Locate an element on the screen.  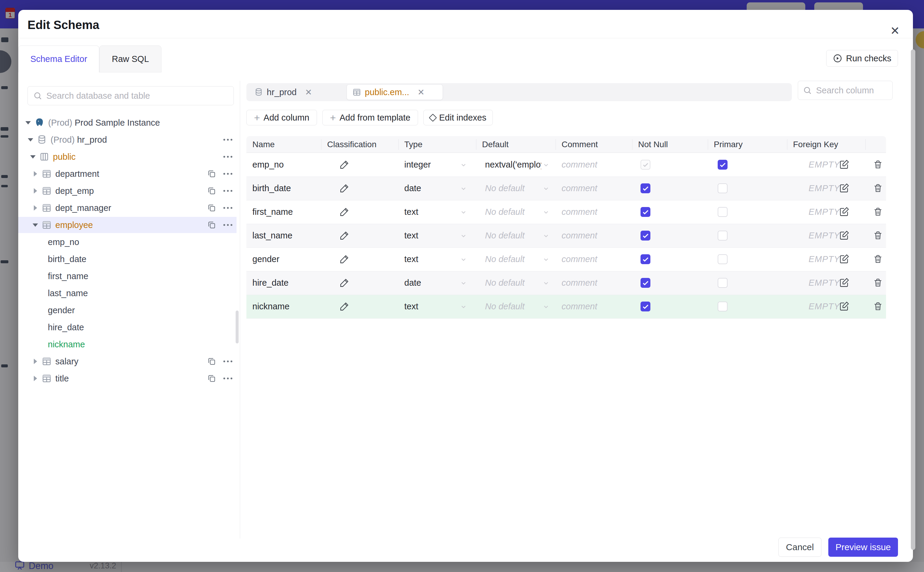
tree-item-column-hire-date: hire_date is located at coordinates (127, 327).